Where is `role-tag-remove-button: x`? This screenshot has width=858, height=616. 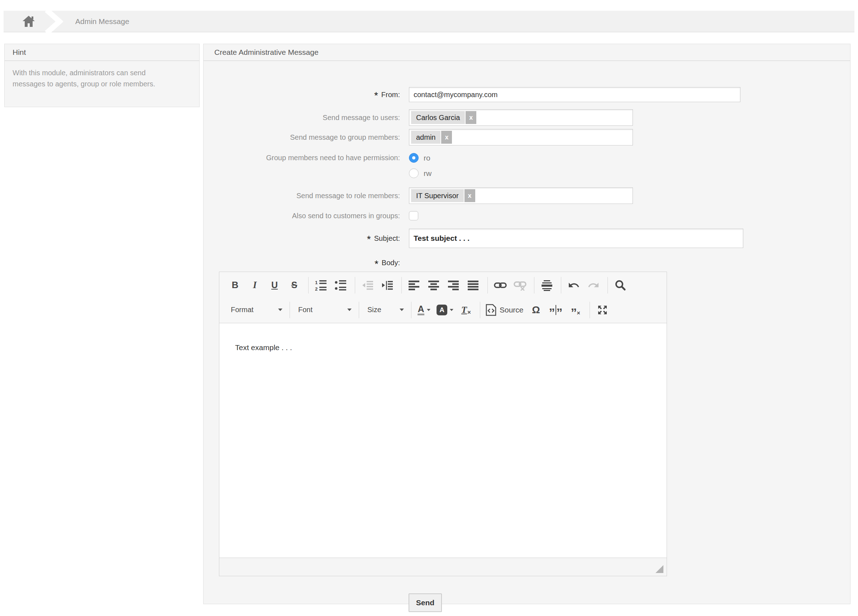
role-tag-remove-button: x is located at coordinates (470, 196).